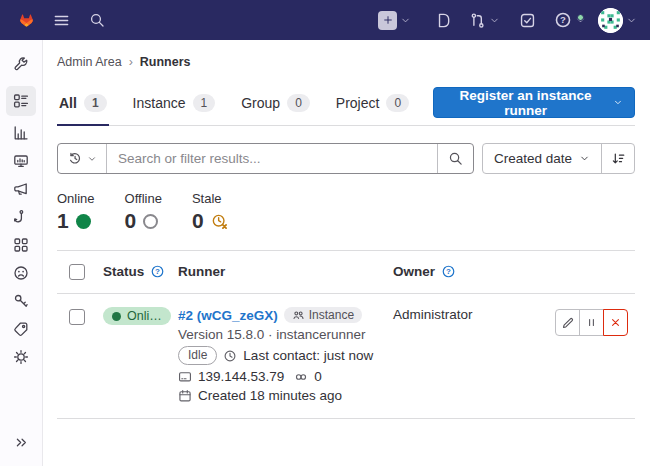 This screenshot has height=466, width=650. Describe the element at coordinates (166, 62) in the screenshot. I see `breadcrumb-runners: Runners` at that location.